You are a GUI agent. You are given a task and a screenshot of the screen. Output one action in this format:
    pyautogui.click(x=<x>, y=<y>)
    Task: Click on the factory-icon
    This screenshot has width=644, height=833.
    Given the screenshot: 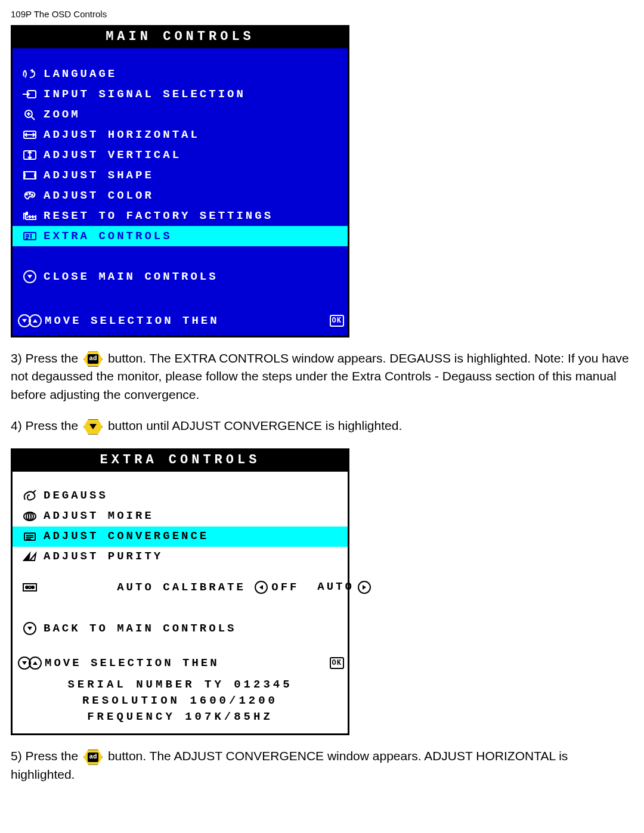 What is the action you would take?
    pyautogui.click(x=30, y=216)
    